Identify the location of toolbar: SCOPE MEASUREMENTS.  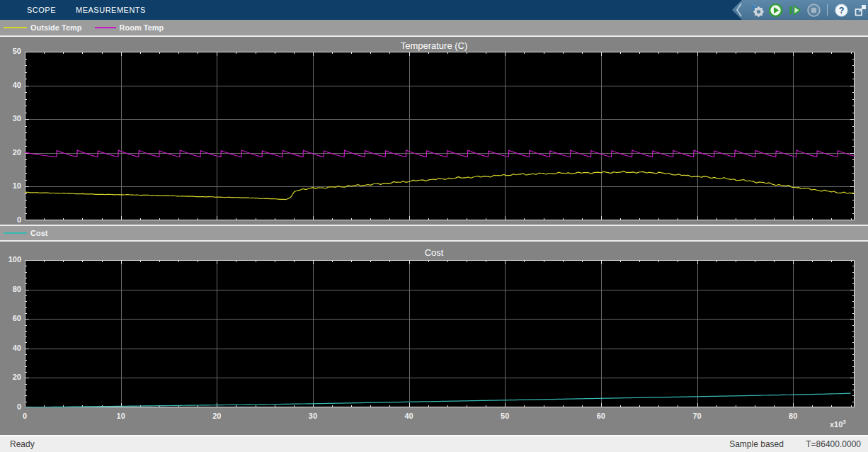
(434, 10).